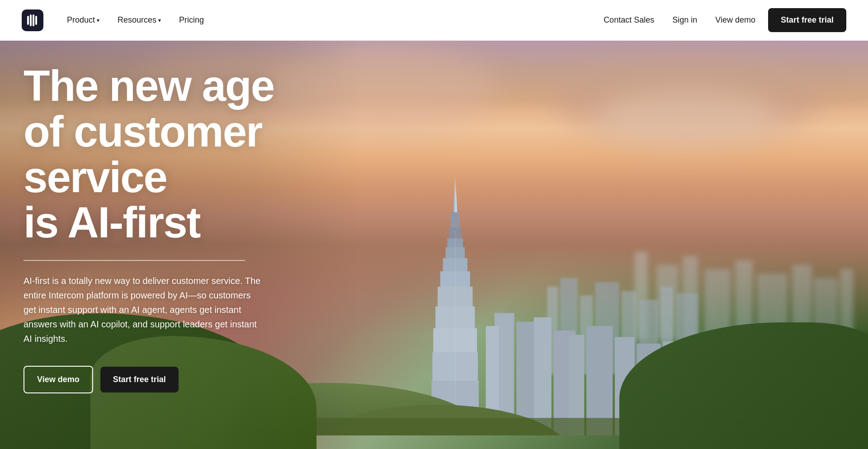 The image size is (868, 449). I want to click on navbar: Product ▾ Resources ▾ Pricing Contact Sa…, so click(434, 20).